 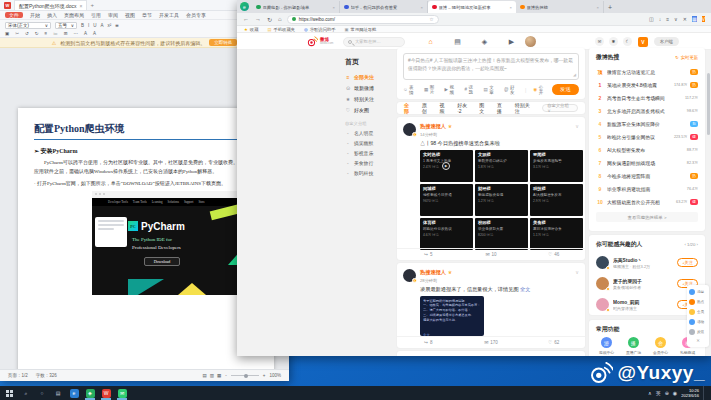 I want to click on vip-icon: V, so click(x=643, y=42).